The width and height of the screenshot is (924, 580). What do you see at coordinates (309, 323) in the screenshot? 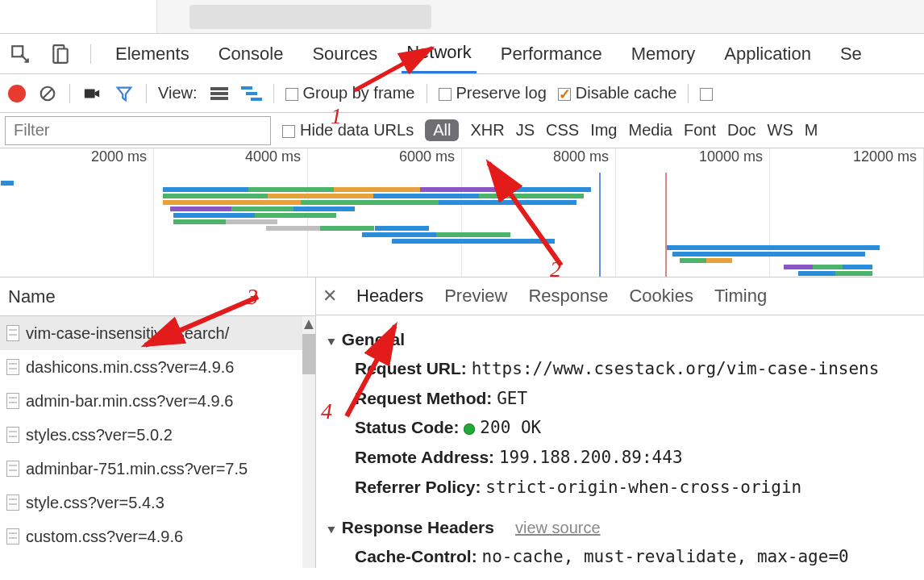
I see `scroll-up-icon: ▲` at bounding box center [309, 323].